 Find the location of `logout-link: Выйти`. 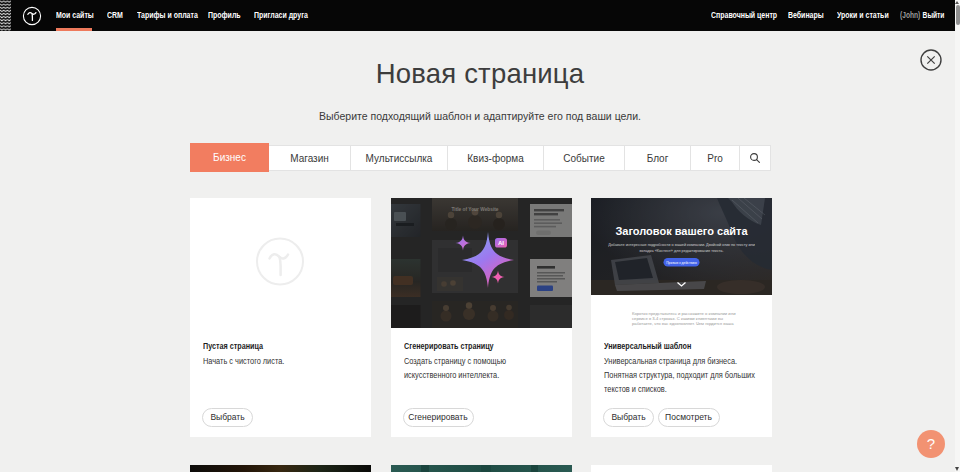

logout-link: Выйти is located at coordinates (934, 15).